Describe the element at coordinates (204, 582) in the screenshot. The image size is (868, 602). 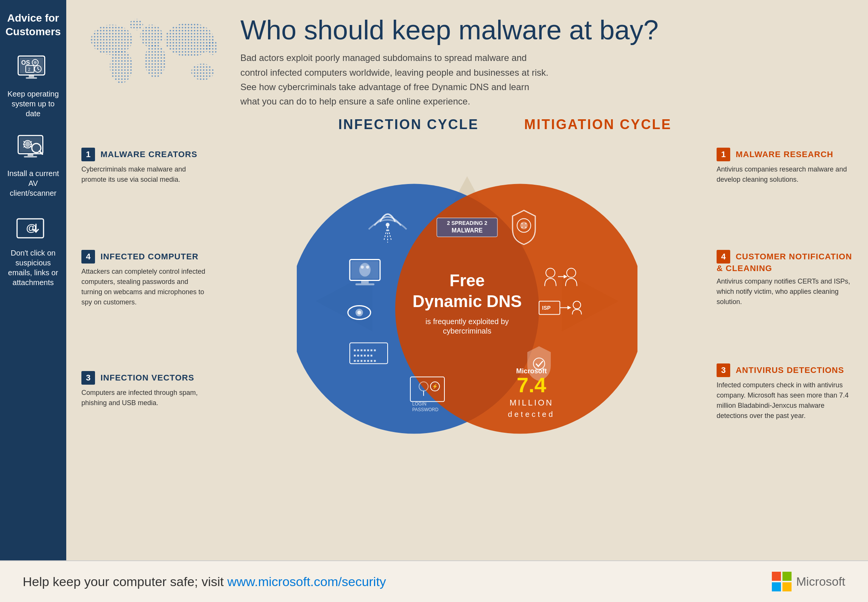
I see `footer-text: Help keep your computer safe; visit www.…` at that location.